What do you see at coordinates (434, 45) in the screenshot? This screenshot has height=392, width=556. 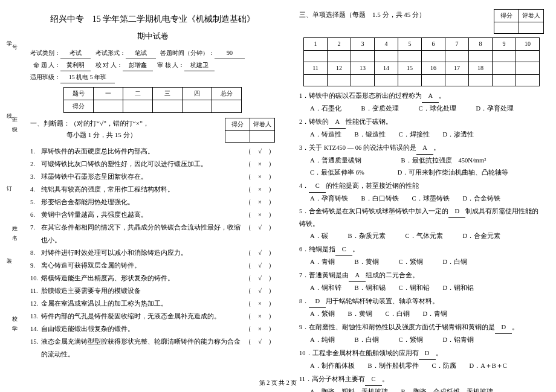 I see `grid-head: 6` at bounding box center [434, 45].